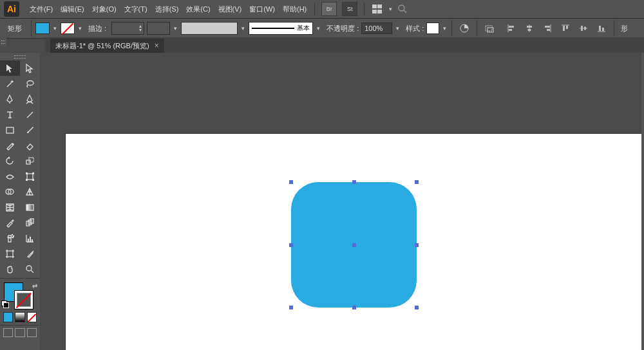  What do you see at coordinates (583, 28) in the screenshot?
I see `align-vcenter-button` at bounding box center [583, 28].